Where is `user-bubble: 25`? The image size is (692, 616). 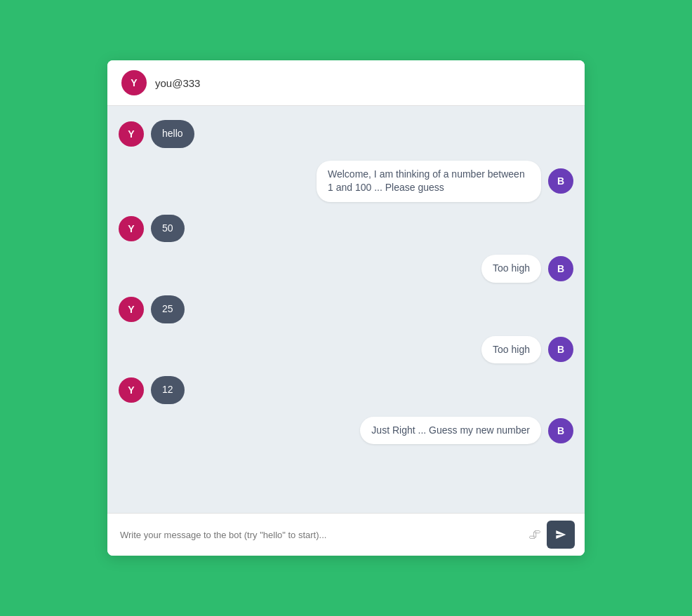 user-bubble: 25 is located at coordinates (168, 309).